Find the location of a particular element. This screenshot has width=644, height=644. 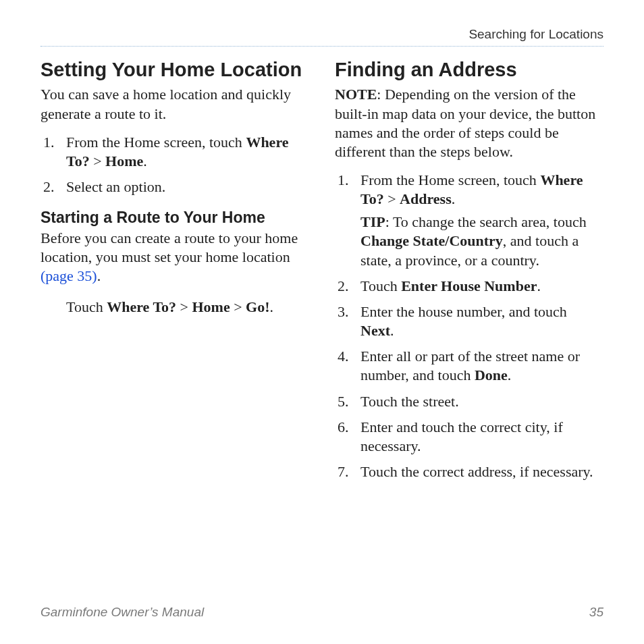

ui-label-where-to: Where To? is located at coordinates (142, 306).